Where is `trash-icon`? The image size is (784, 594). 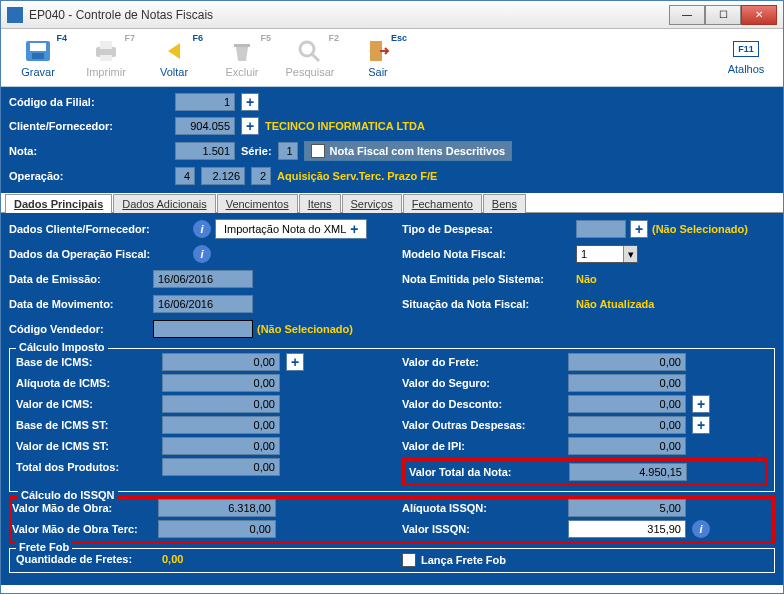 trash-icon is located at coordinates (242, 51).